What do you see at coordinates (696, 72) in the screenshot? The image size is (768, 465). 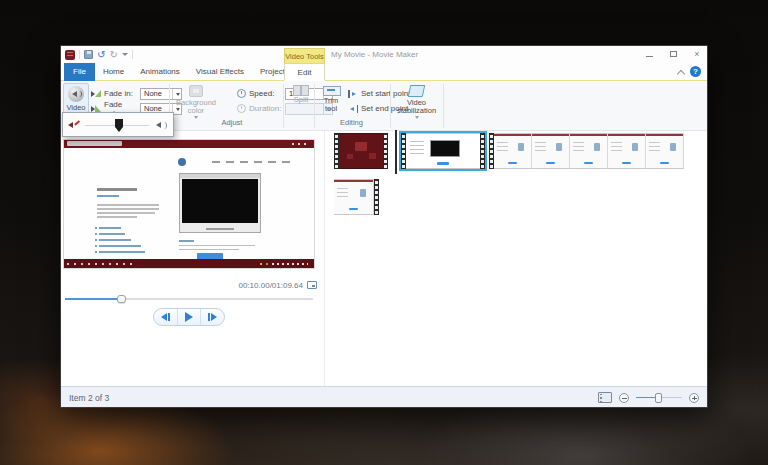 I see `help-icon: ?` at bounding box center [696, 72].